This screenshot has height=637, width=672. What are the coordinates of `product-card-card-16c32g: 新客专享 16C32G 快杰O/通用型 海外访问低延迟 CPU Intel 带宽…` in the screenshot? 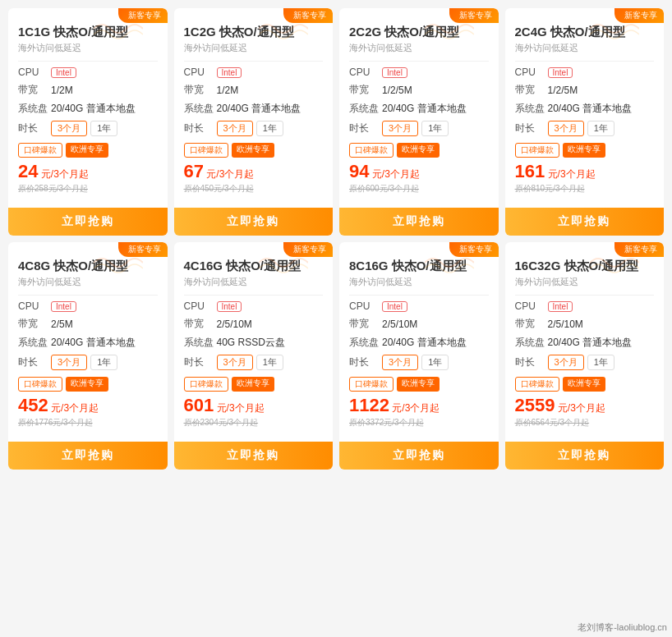 It's located at (585, 356).